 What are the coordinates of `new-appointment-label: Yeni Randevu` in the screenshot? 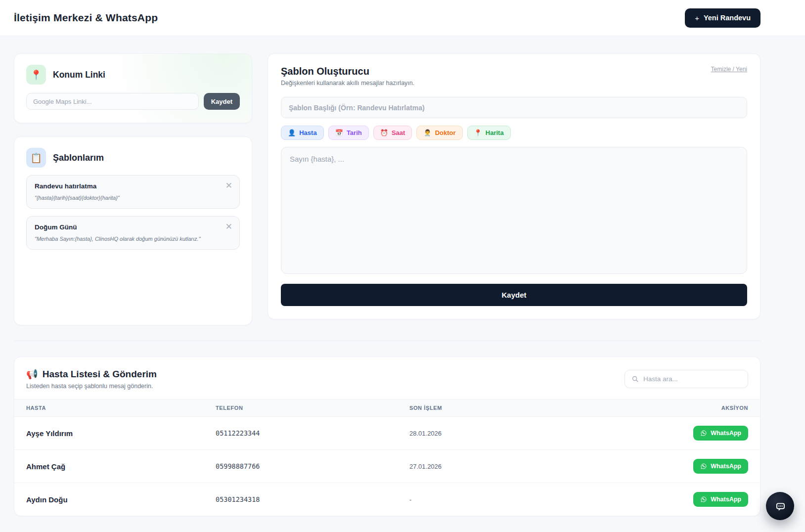 It's located at (727, 18).